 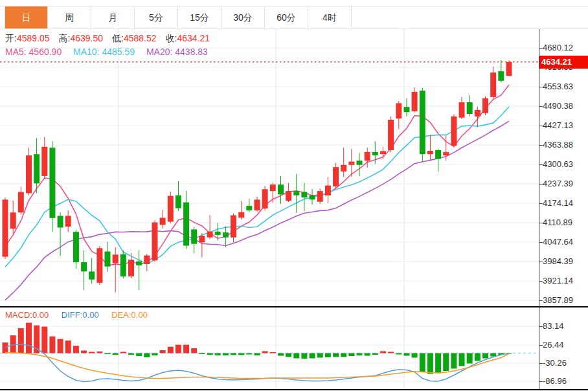 What do you see at coordinates (554, 363) in the screenshot?
I see `axis-tick-label: -30.26` at bounding box center [554, 363].